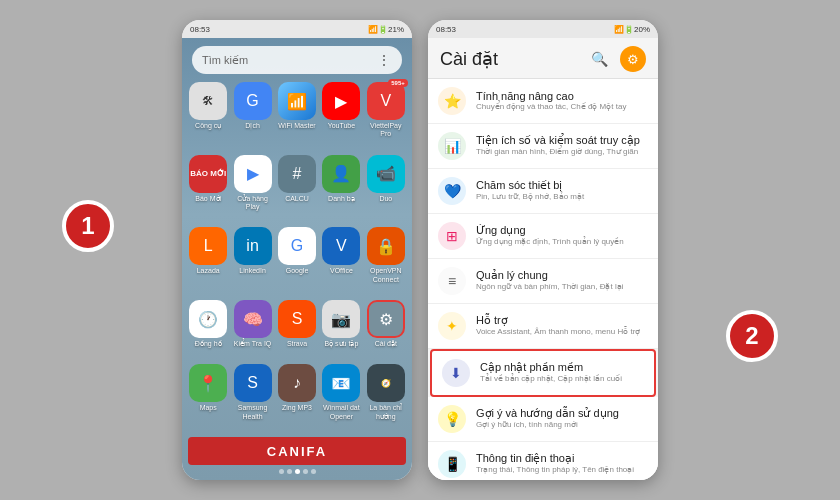  I want to click on settings-item-text: Tính năng nâng caoChuyển động và thao tá…, so click(562, 101).